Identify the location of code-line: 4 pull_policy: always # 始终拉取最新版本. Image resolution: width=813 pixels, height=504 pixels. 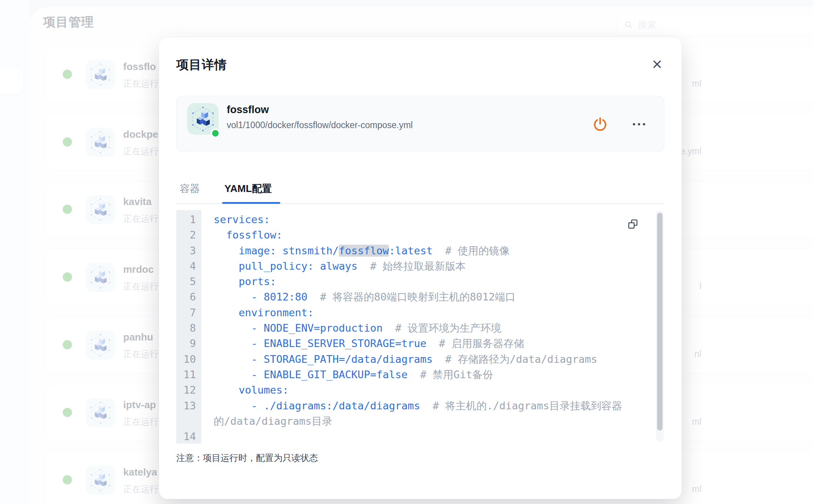
(415, 266).